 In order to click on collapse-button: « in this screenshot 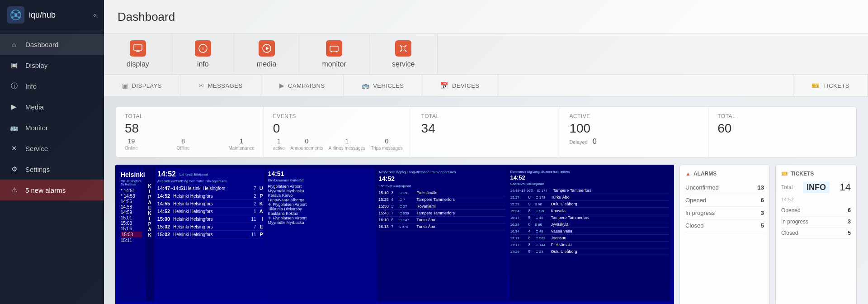, I will do `click(95, 15)`.